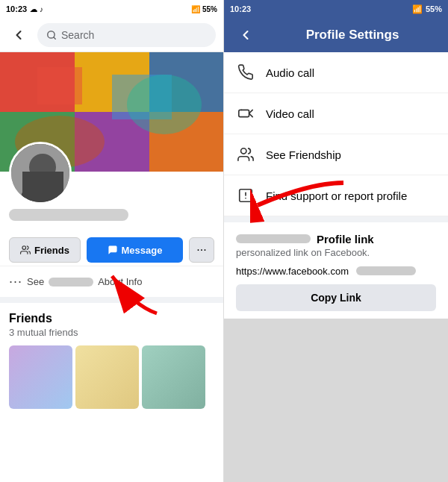  I want to click on right-battery: 55%, so click(434, 9).